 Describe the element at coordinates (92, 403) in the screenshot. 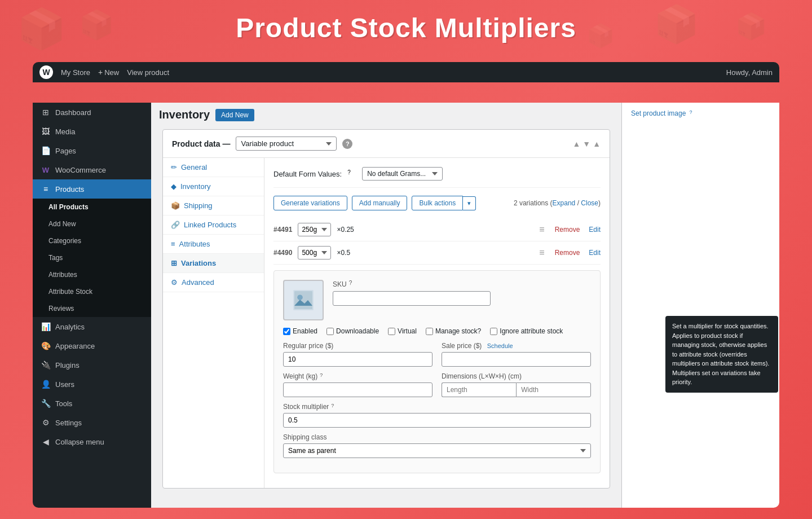

I see `sidebar-item-tools: 🔧 Tools` at that location.